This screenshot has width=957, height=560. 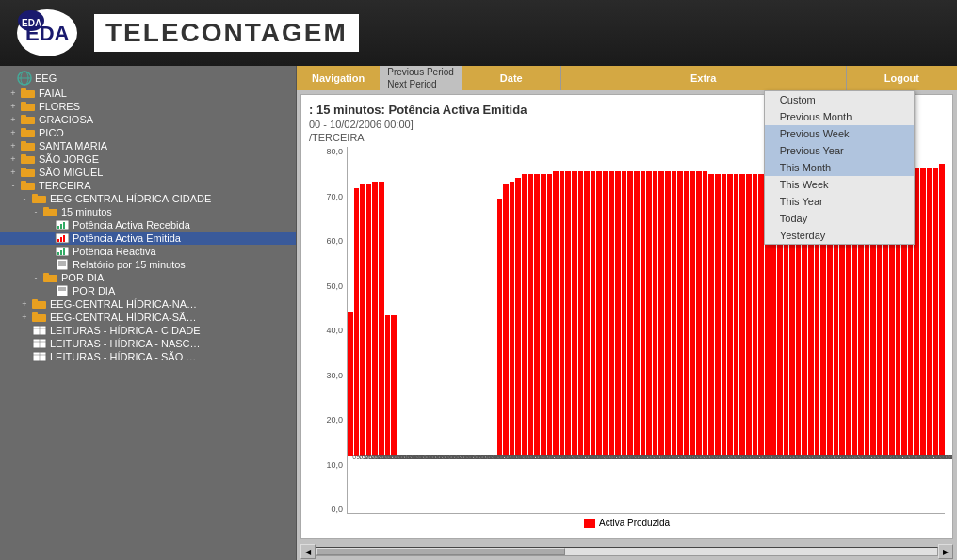 I want to click on sidebar-item-graciosa: + GRACIOSA, so click(x=148, y=120).